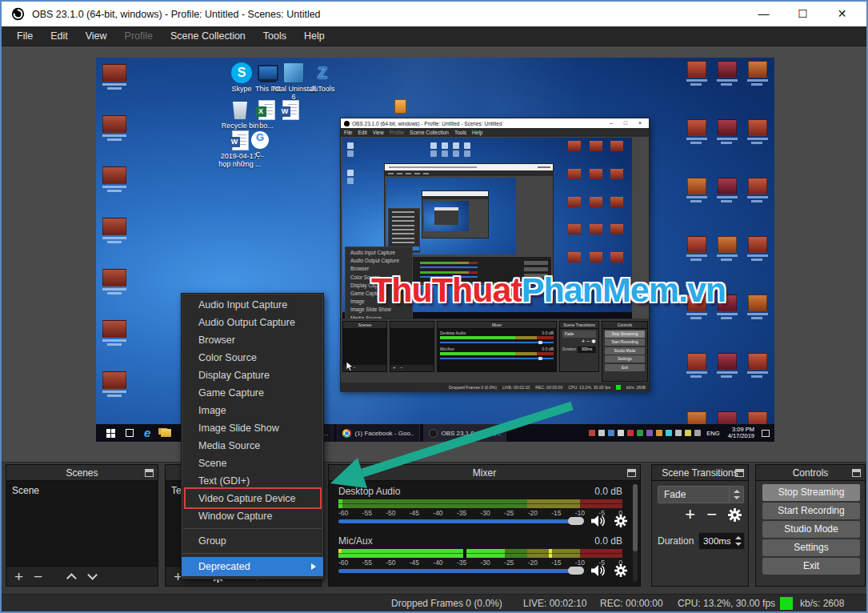  I want to click on captured-obs-window-level4, so click(455, 214).